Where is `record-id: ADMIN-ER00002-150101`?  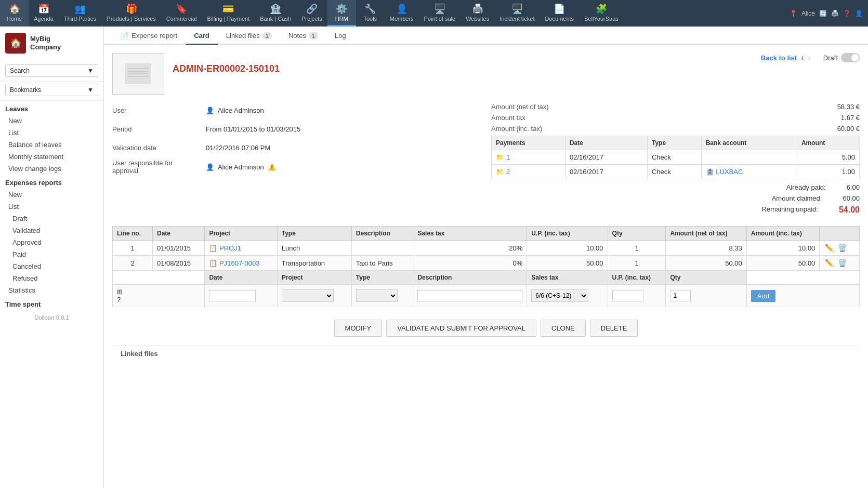 record-id: ADMIN-ER00002-150101 is located at coordinates (226, 69).